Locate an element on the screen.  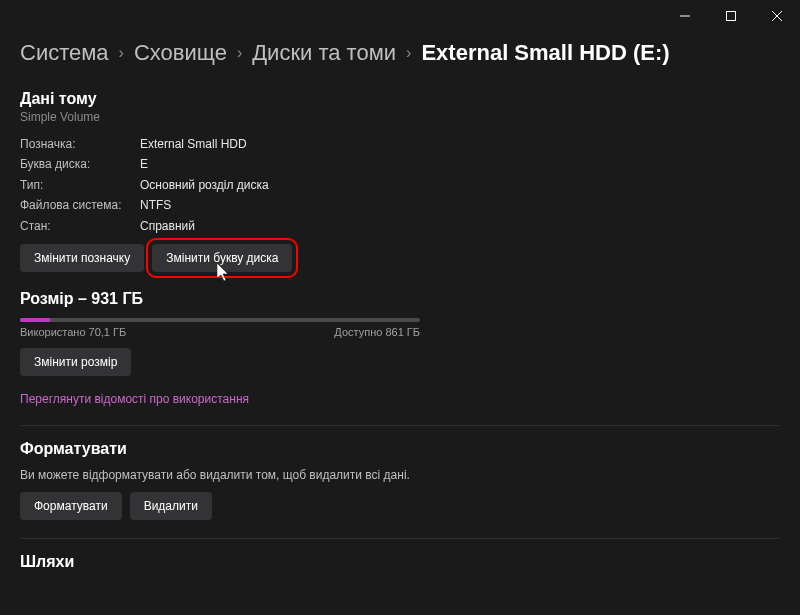
kv-key: Файлова система: is located at coordinates (80, 205).